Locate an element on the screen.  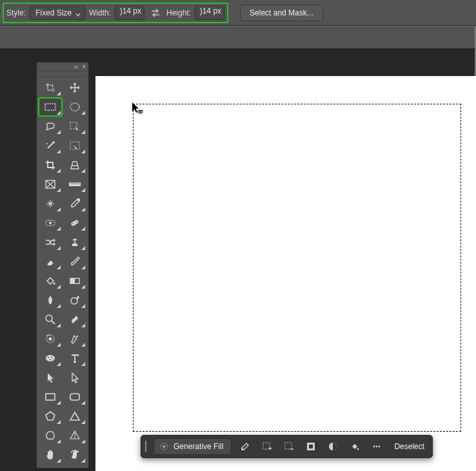
healing-brush-tool is located at coordinates (50, 223).